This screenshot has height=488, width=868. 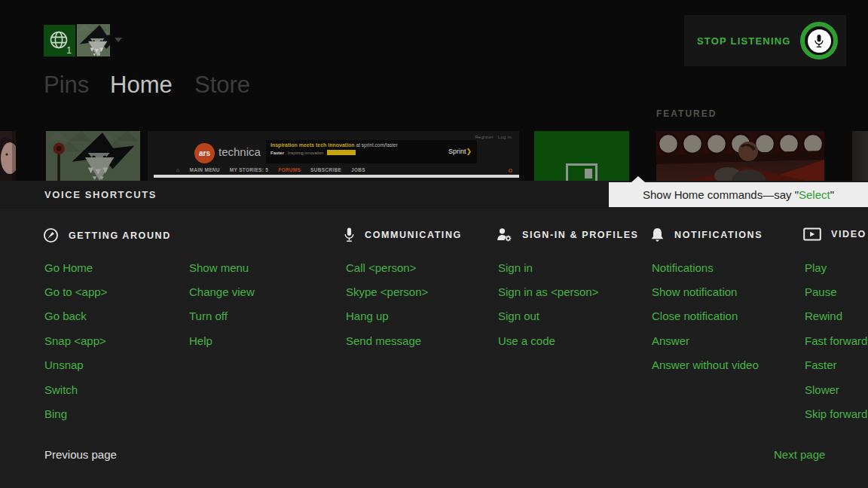 What do you see at coordinates (51, 235) in the screenshot?
I see `compass-icon` at bounding box center [51, 235].